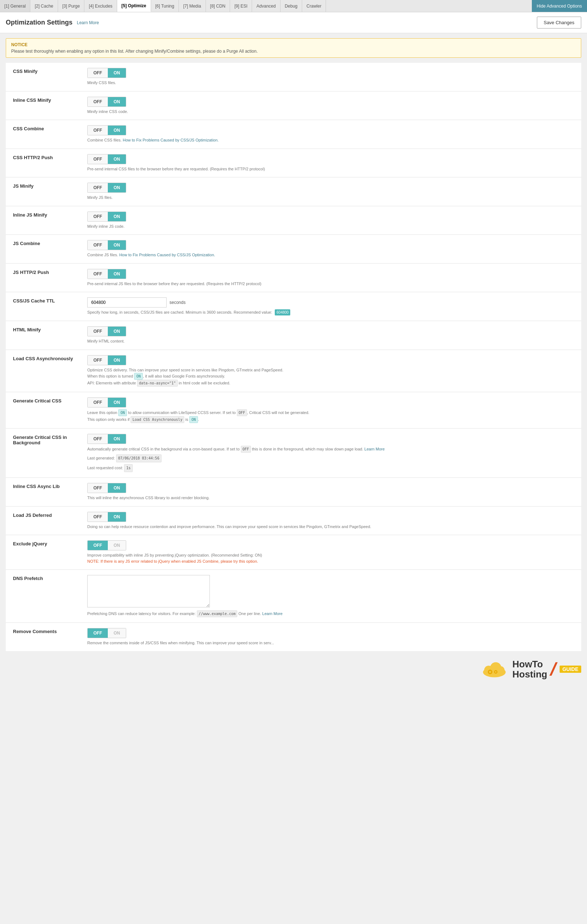 The height and width of the screenshot is (924, 587). I want to click on load-css-async-desc: Optimize CSS delivery. This can improve …, so click(331, 377).